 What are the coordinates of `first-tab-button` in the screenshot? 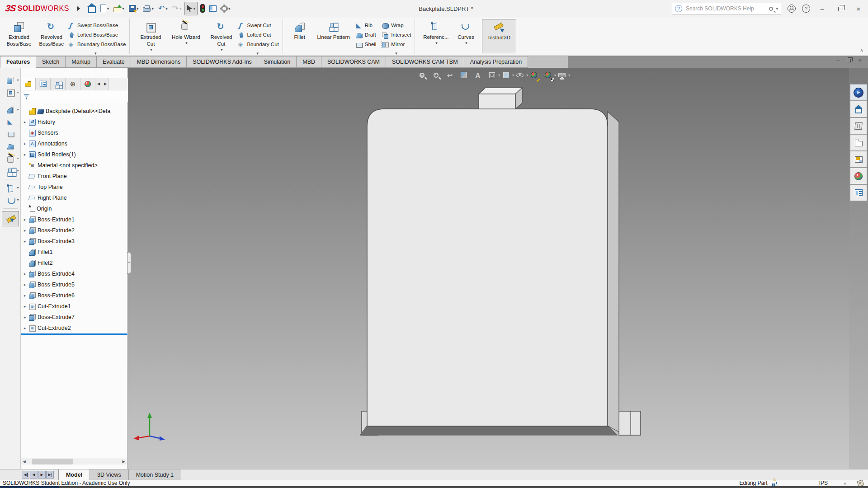 It's located at (25, 474).